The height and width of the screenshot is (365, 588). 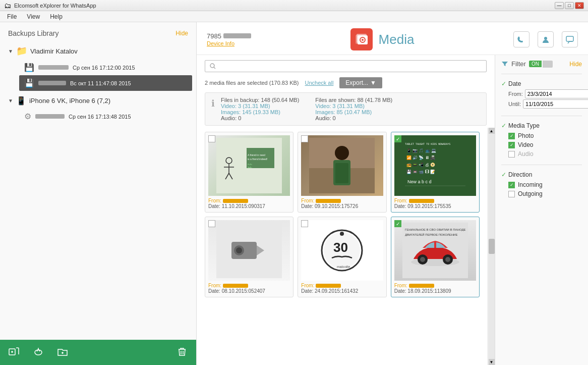 I want to click on until-date-input, so click(x=556, y=104).